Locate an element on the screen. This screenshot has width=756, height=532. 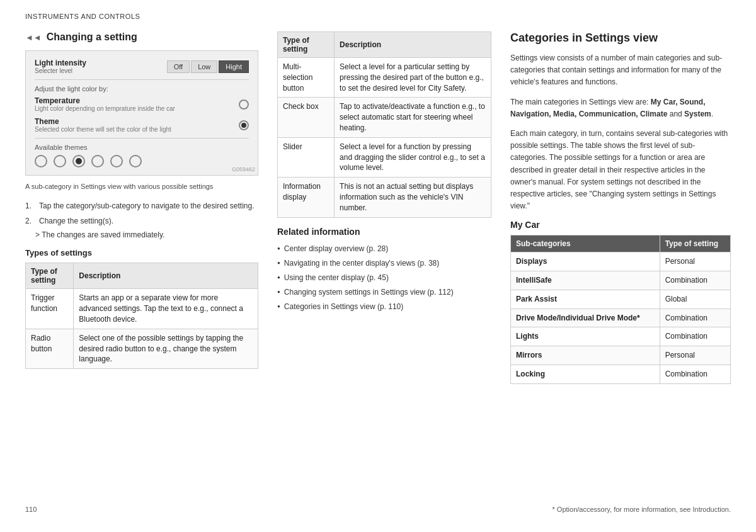
radio-theme is located at coordinates (244, 125).